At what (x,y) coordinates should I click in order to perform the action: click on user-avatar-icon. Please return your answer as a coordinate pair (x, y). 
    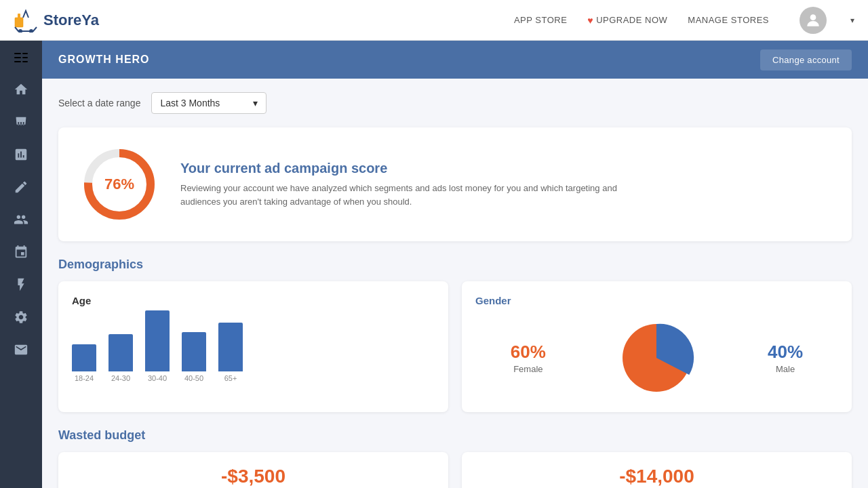
    Looking at the image, I should click on (813, 20).